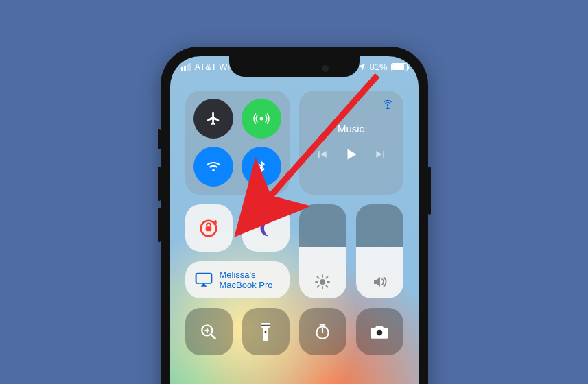  What do you see at coordinates (209, 228) in the screenshot?
I see `orientation-lock-icon` at bounding box center [209, 228].